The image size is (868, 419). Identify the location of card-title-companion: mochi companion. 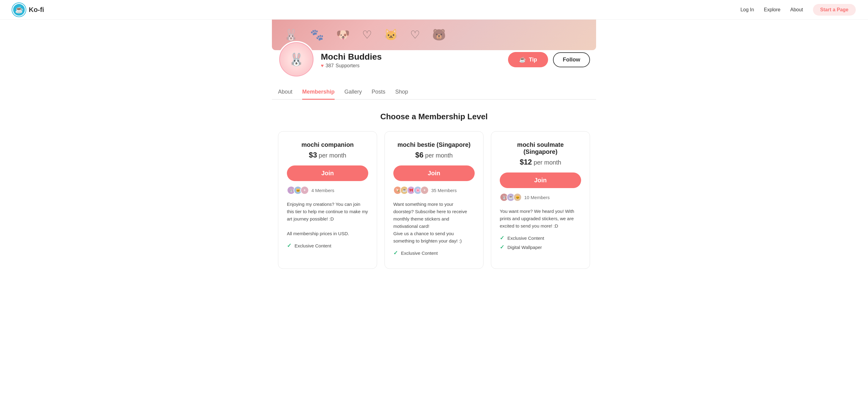
(328, 145).